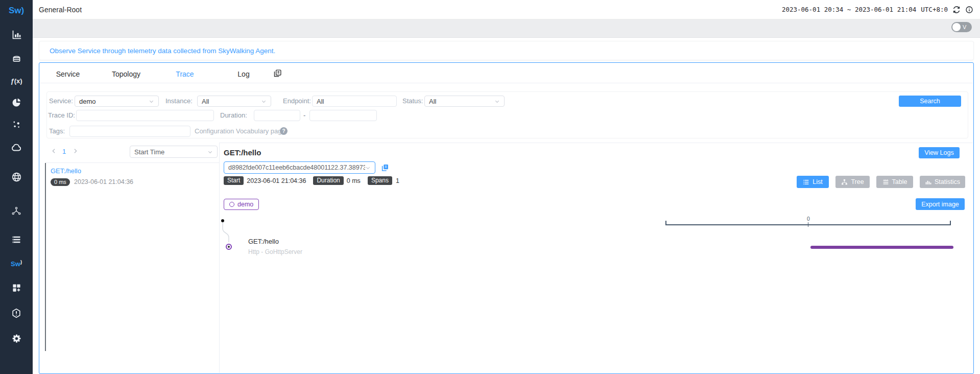 The height and width of the screenshot is (374, 980). I want to click on table-view-icon, so click(886, 182).